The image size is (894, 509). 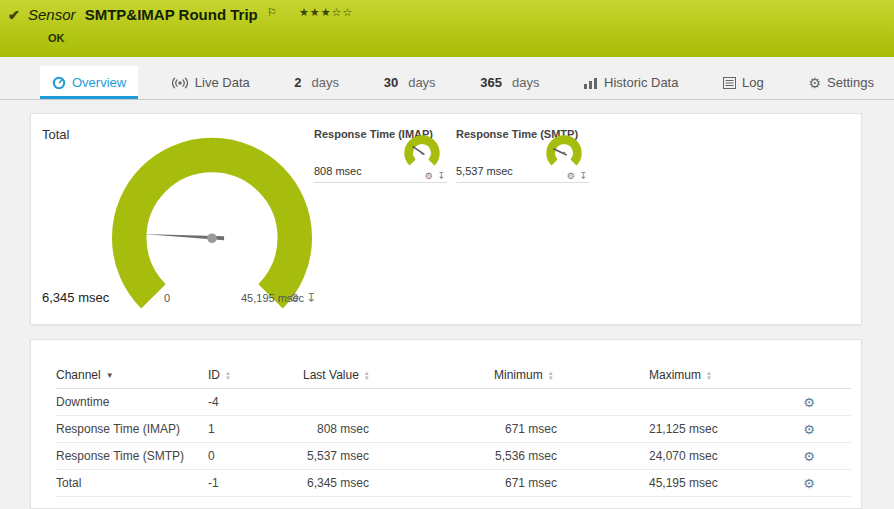 What do you see at coordinates (410, 82) in the screenshot?
I see `tab-30-days: 30days` at bounding box center [410, 82].